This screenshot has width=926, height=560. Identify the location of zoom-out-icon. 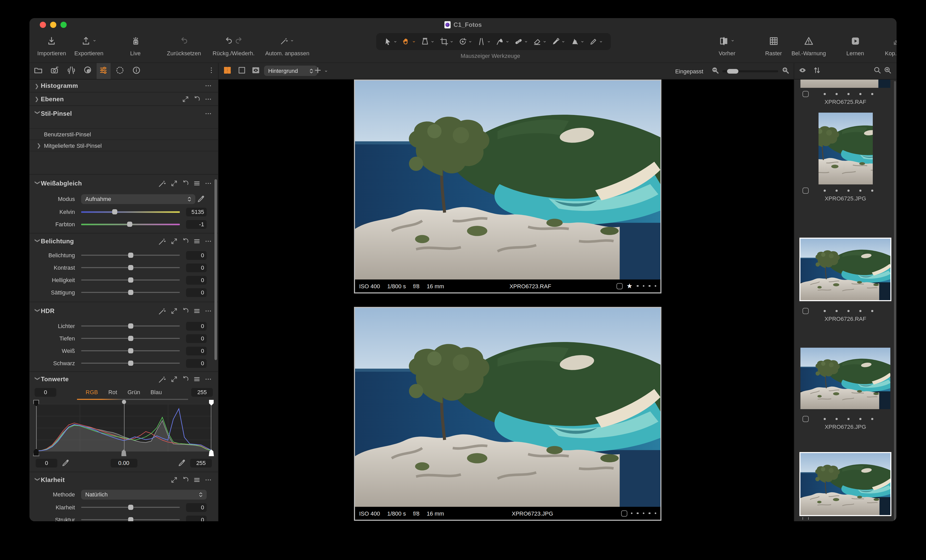
(715, 71).